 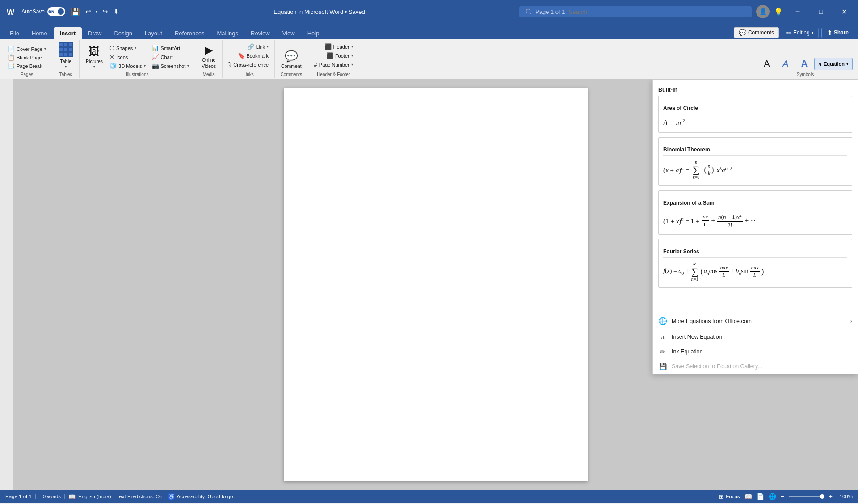 I want to click on globe-icon: 🌐, so click(x=663, y=321).